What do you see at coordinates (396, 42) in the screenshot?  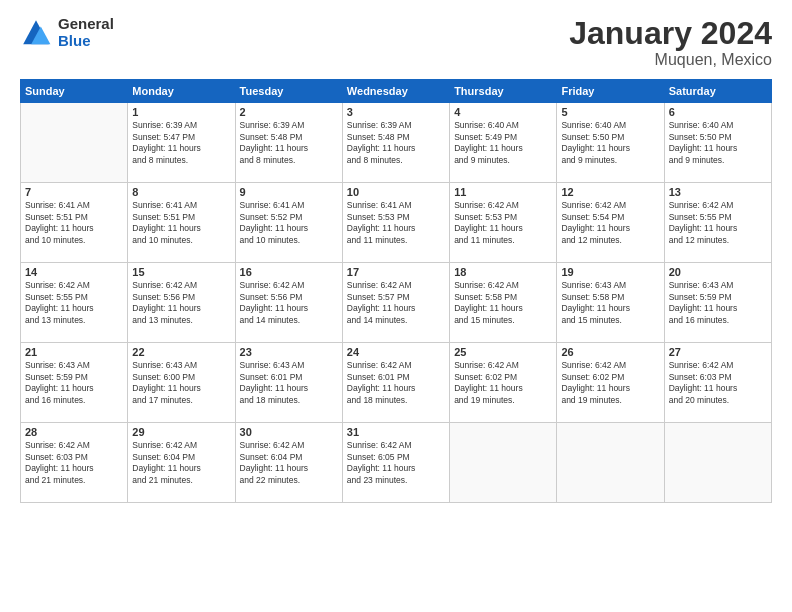 I see `page-header: General Blue January 2024 Muquen, Mexico` at bounding box center [396, 42].